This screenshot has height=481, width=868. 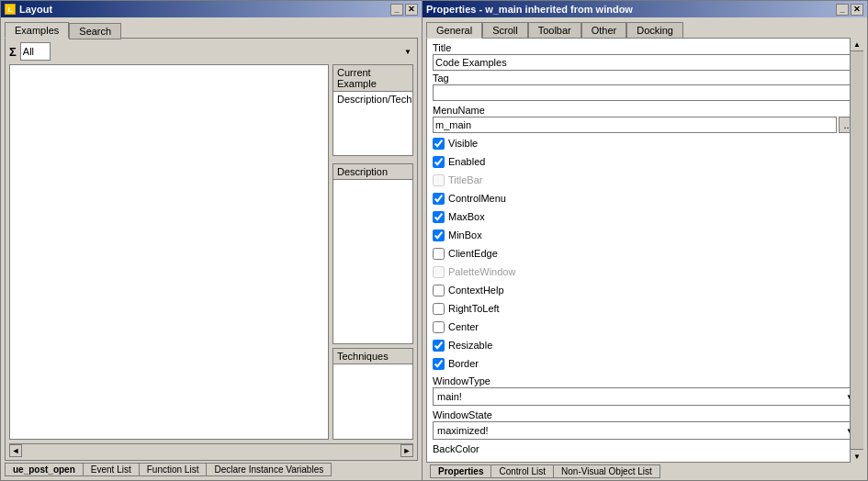 What do you see at coordinates (645, 93) in the screenshot?
I see `tag-input` at bounding box center [645, 93].